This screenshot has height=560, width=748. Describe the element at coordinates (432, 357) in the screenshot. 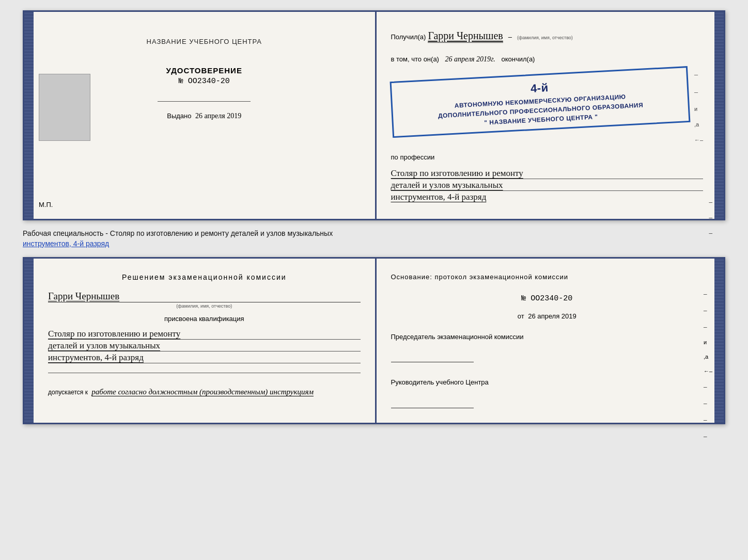

I see `predsedatel-signature-line` at that location.